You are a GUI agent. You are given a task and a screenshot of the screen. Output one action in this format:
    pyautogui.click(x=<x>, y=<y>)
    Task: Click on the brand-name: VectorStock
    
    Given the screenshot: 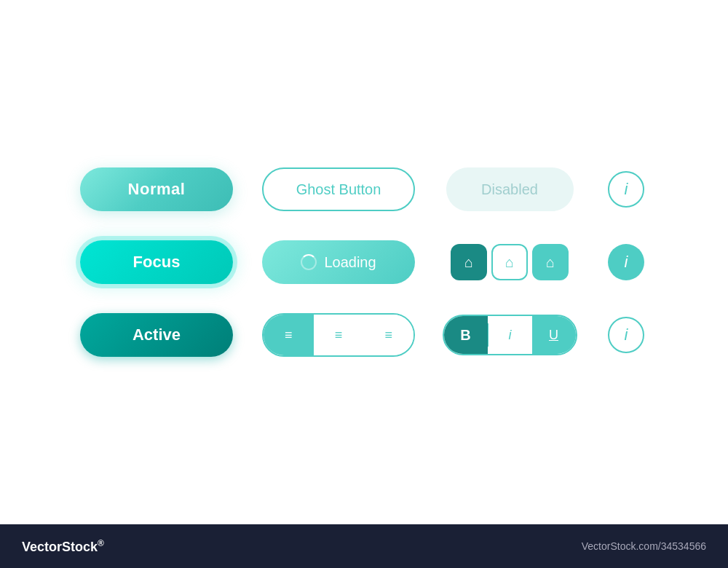 What is the action you would take?
    pyautogui.click(x=60, y=547)
    